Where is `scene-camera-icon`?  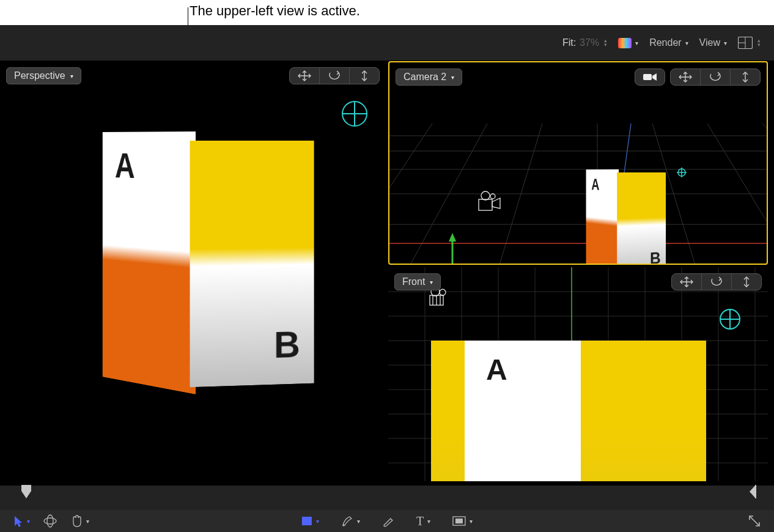 scene-camera-icon is located at coordinates (490, 202).